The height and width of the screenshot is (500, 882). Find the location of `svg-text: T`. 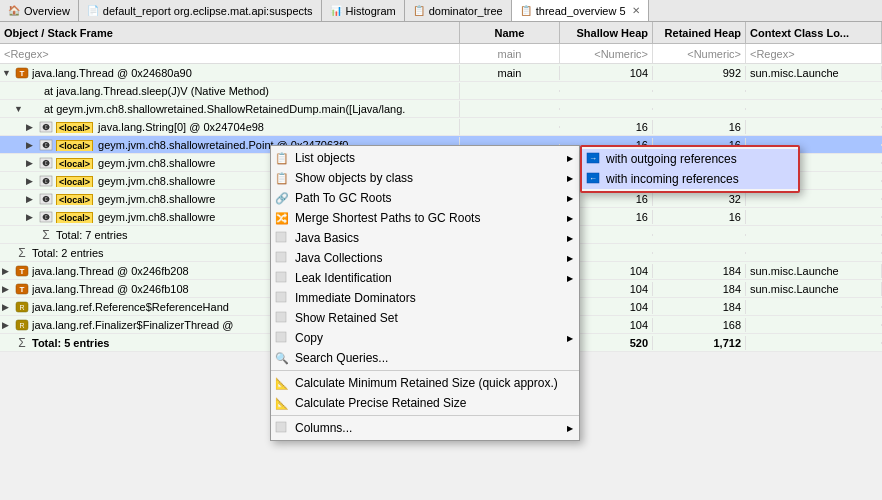

svg-text: T is located at coordinates (22, 74).